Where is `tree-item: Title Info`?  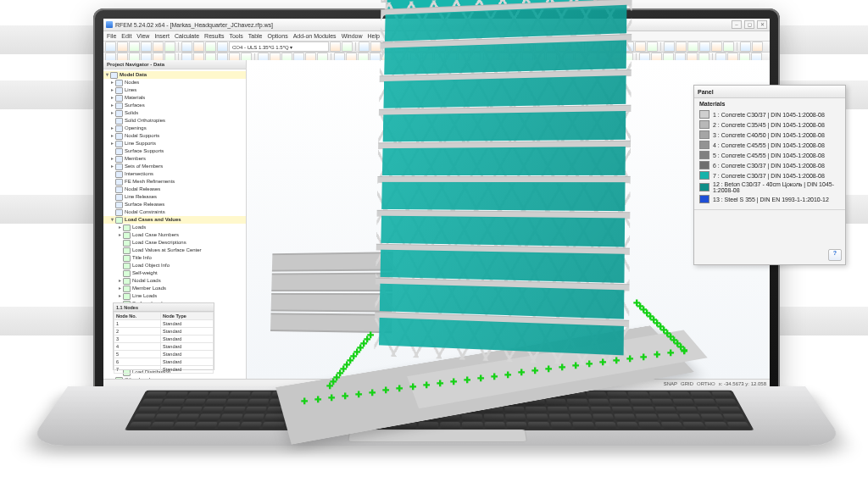 tree-item: Title Info is located at coordinates (175, 258).